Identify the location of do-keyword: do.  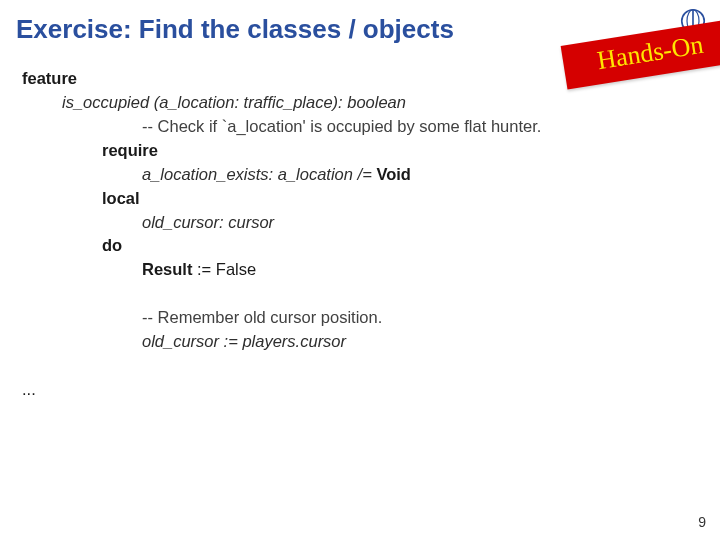
(361, 246).